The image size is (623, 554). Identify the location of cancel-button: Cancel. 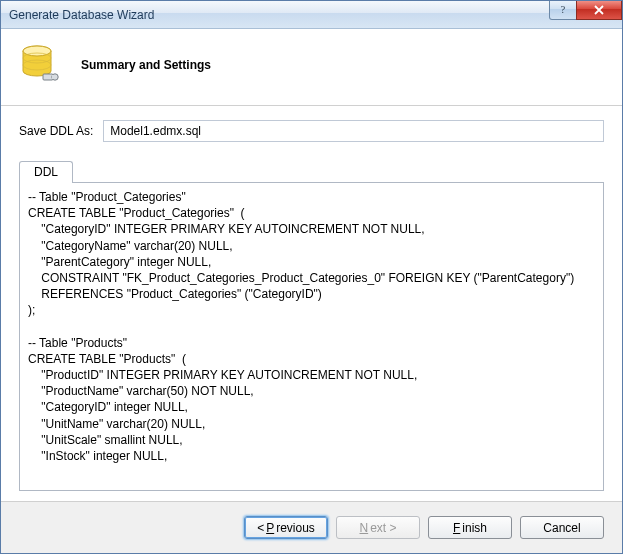
(562, 528).